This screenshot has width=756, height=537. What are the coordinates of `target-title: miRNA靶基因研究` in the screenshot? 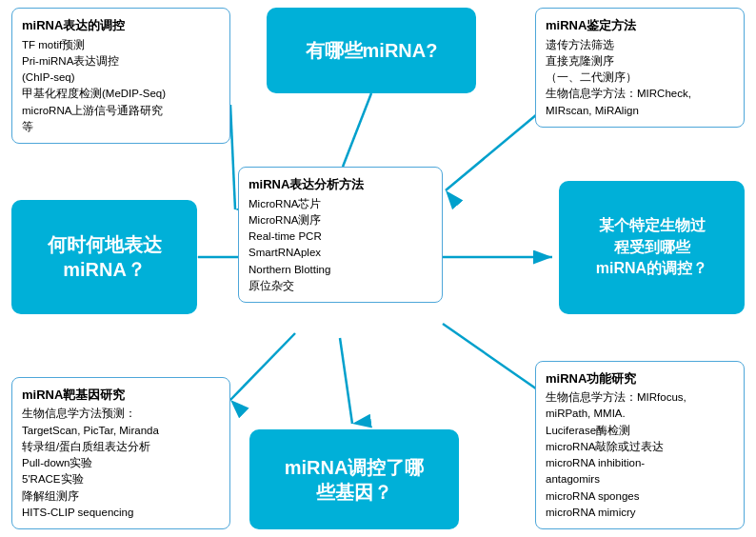 It's located at (121, 395).